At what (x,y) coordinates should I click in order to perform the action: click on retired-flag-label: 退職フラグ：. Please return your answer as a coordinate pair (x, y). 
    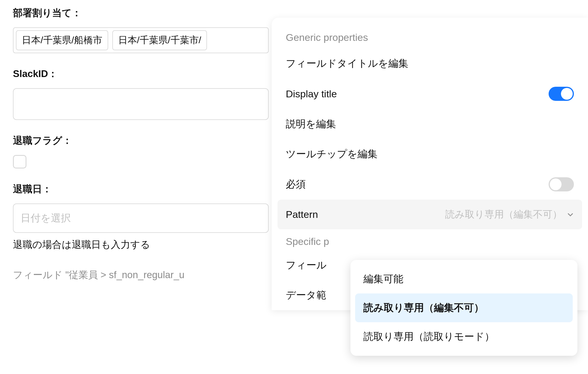
    Looking at the image, I should click on (145, 141).